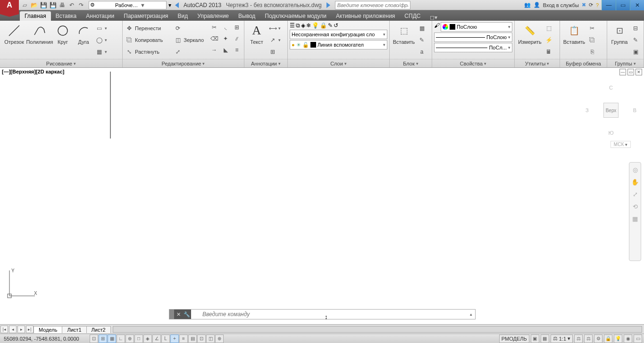 The height and width of the screenshot is (343, 644). I want to click on cut-button: ✂, so click(592, 28).